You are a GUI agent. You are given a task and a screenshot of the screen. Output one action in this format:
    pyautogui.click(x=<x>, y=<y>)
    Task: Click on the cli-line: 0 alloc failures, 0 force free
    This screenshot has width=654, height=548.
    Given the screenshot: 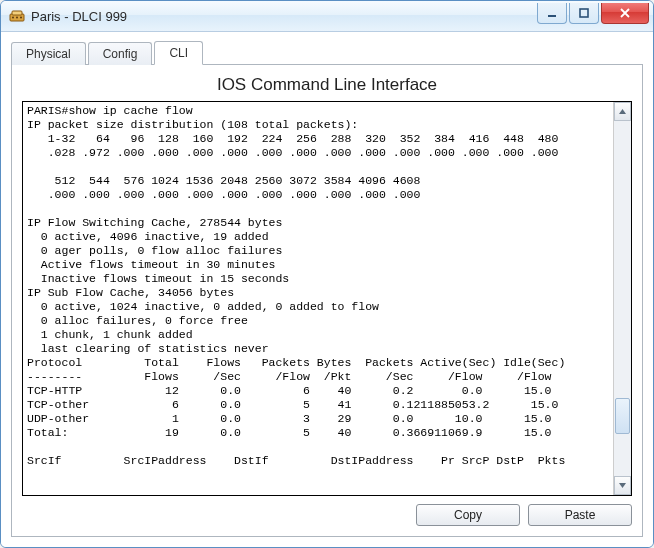 What is the action you would take?
    pyautogui.click(x=138, y=320)
    